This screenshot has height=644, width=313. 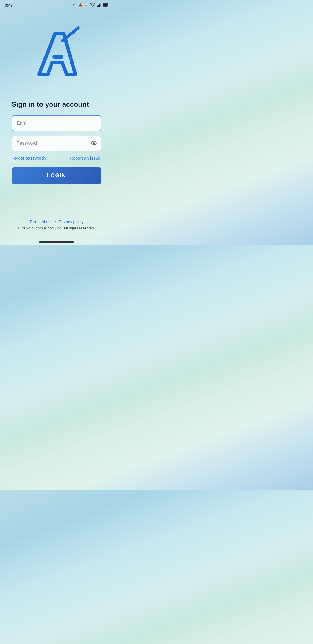 I want to click on login-button: LOGIN, so click(x=57, y=176).